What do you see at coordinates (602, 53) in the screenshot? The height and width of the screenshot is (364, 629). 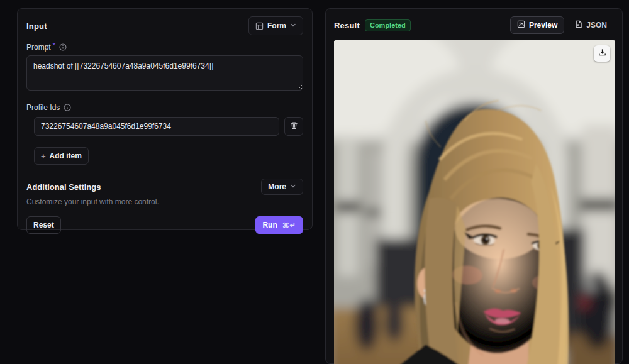 I see `download-button` at bounding box center [602, 53].